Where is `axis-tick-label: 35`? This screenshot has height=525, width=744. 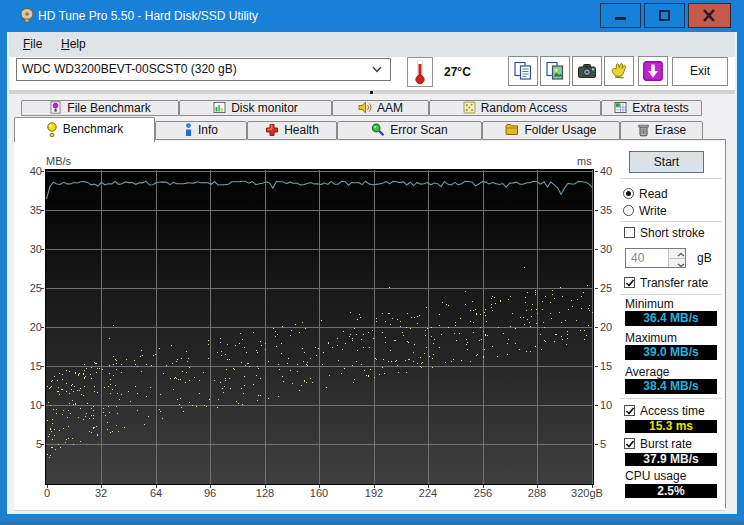 axis-tick-label: 35 is located at coordinates (28, 210).